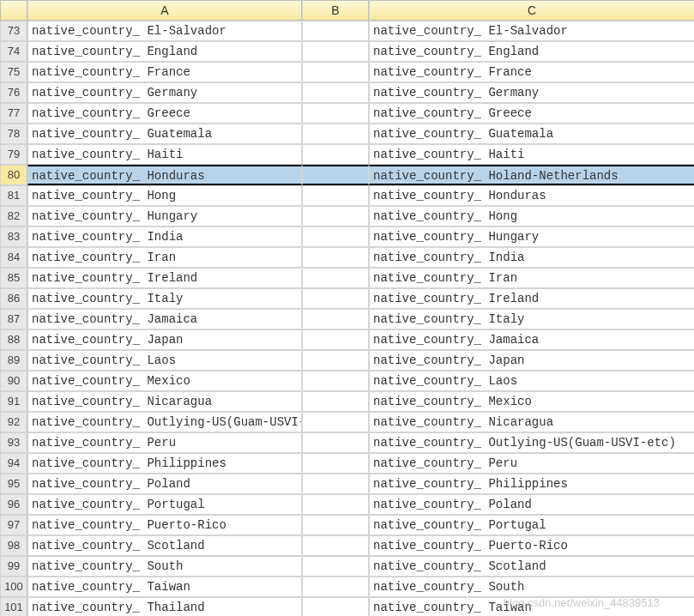 This screenshot has height=616, width=694. Describe the element at coordinates (165, 319) in the screenshot. I see `cell-A87: native_country_ Jamaica` at that location.